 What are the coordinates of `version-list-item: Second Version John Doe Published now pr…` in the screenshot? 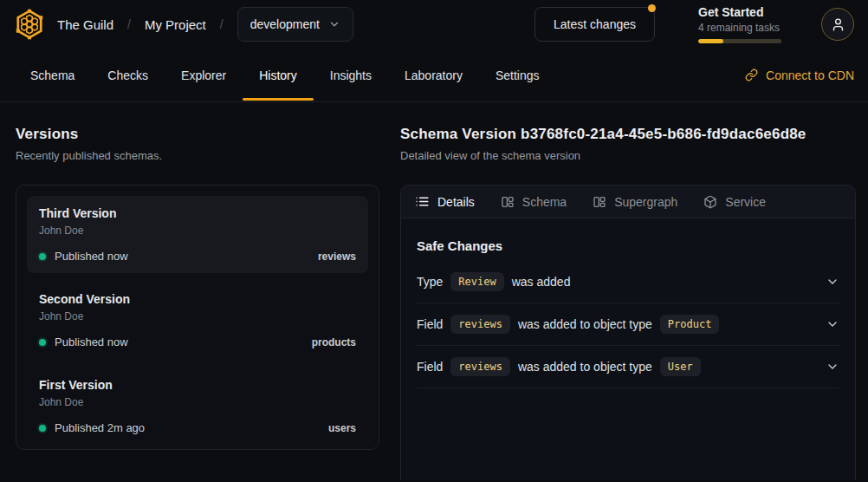 It's located at (198, 321).